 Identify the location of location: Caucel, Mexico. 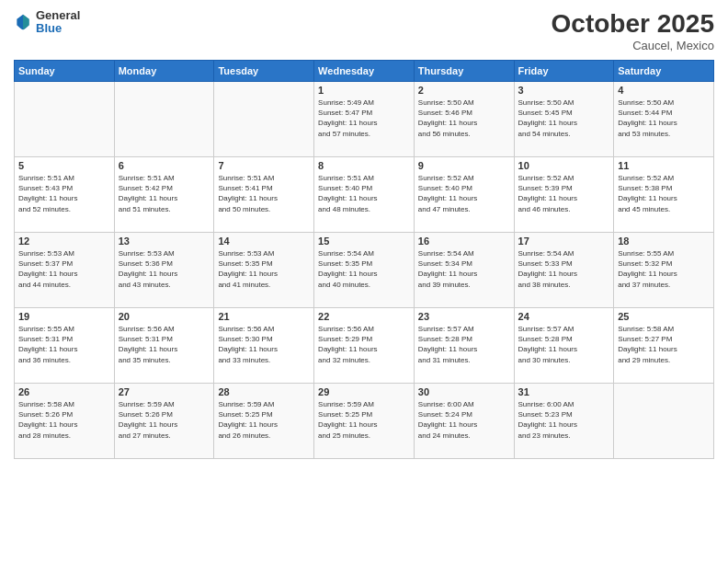
(632, 46).